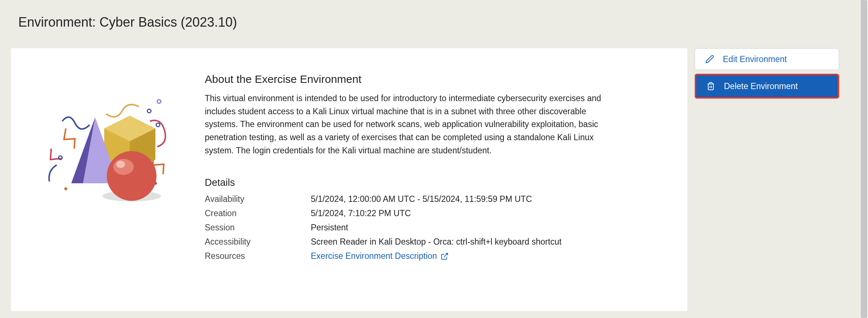 Image resolution: width=868 pixels, height=318 pixels. I want to click on geometric-shapes-icon, so click(102, 149).